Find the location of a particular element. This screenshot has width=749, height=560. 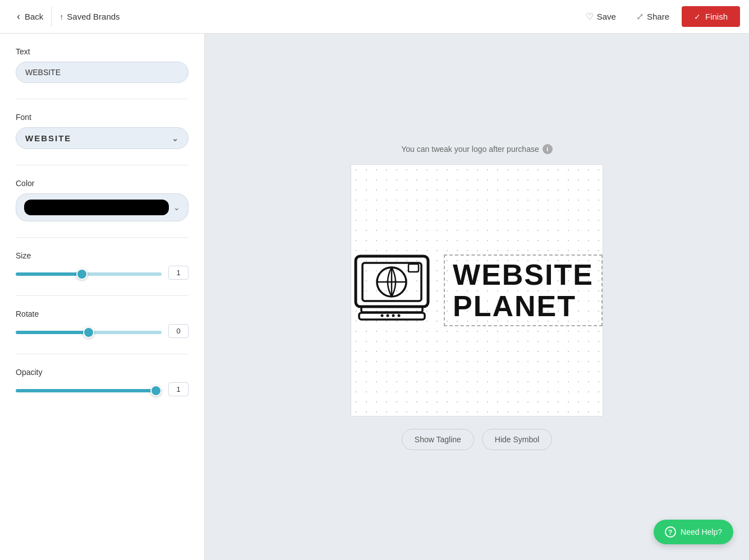

show-tagline-button: Show Tagline is located at coordinates (438, 439).